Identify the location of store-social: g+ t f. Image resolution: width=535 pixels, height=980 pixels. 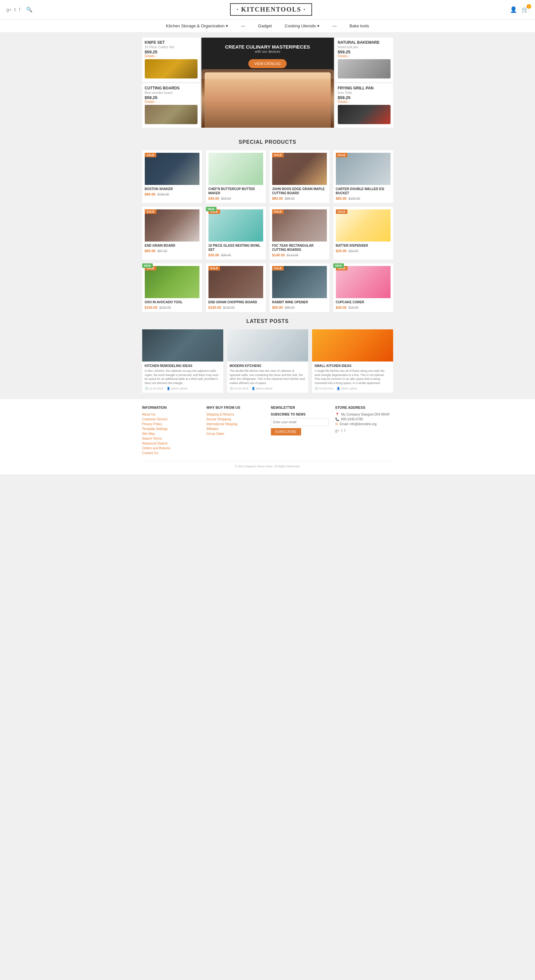
(364, 431).